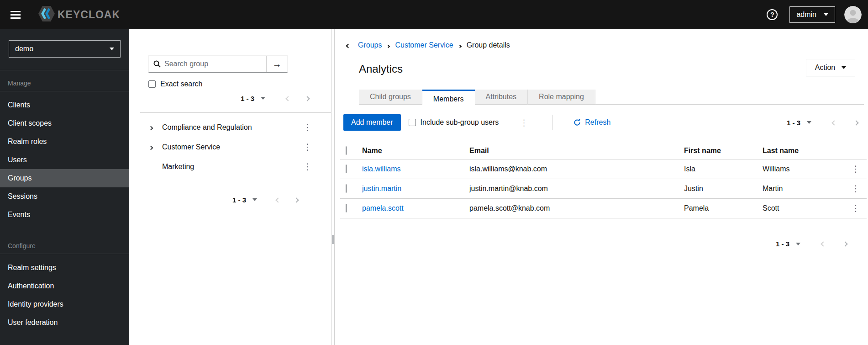  I want to click on group-search-input, so click(207, 64).